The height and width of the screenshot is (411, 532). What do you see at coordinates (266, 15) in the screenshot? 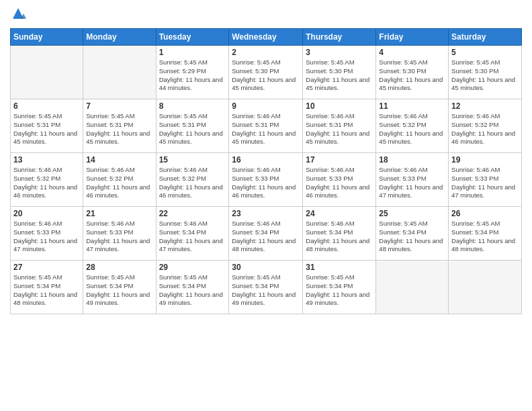
I see `header` at bounding box center [266, 15].